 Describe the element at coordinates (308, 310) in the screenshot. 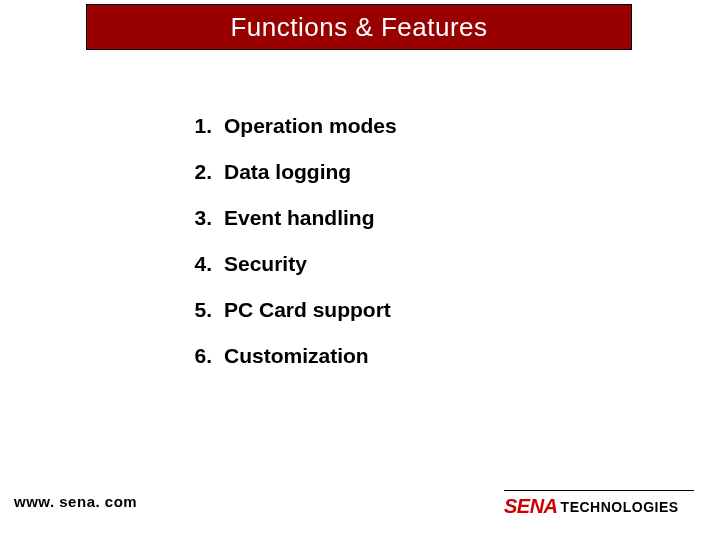

I see `item-label: PC Card support` at that location.